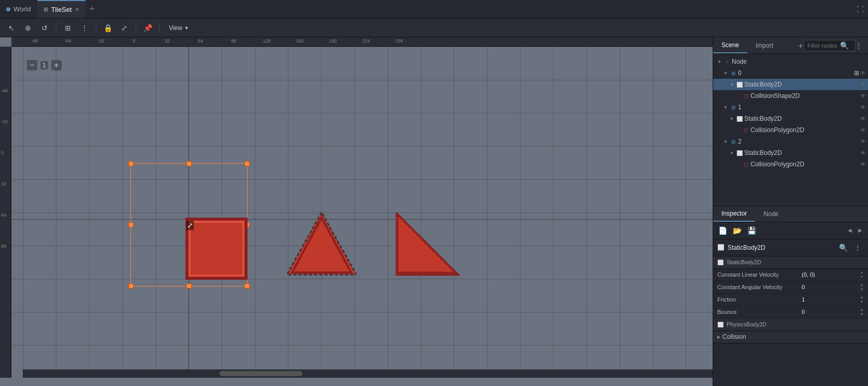 This screenshot has width=868, height=386. I want to click on tab-import: Import, so click(764, 46).